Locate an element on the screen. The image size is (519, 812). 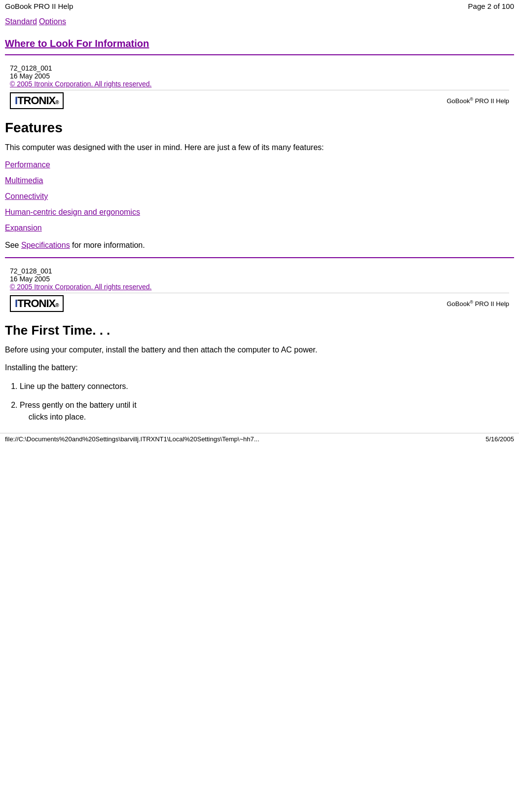
battery-step-1: Line up the battery connectors. is located at coordinates (267, 387).